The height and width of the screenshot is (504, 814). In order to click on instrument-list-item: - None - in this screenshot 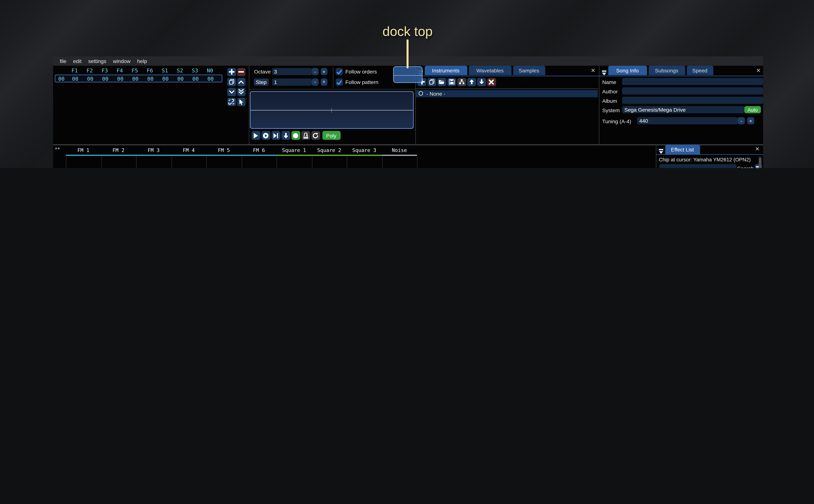, I will do `click(507, 94)`.